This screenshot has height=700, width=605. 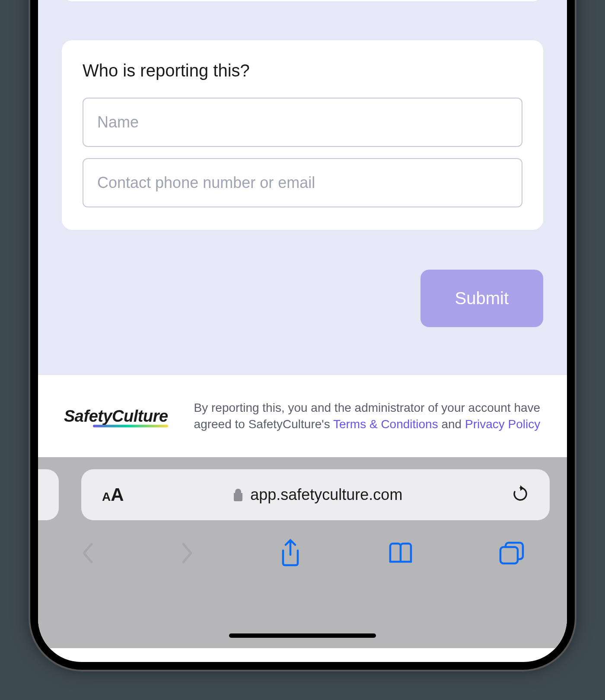 I want to click on url-bar: AA app.safetyculture.com, so click(x=315, y=495).